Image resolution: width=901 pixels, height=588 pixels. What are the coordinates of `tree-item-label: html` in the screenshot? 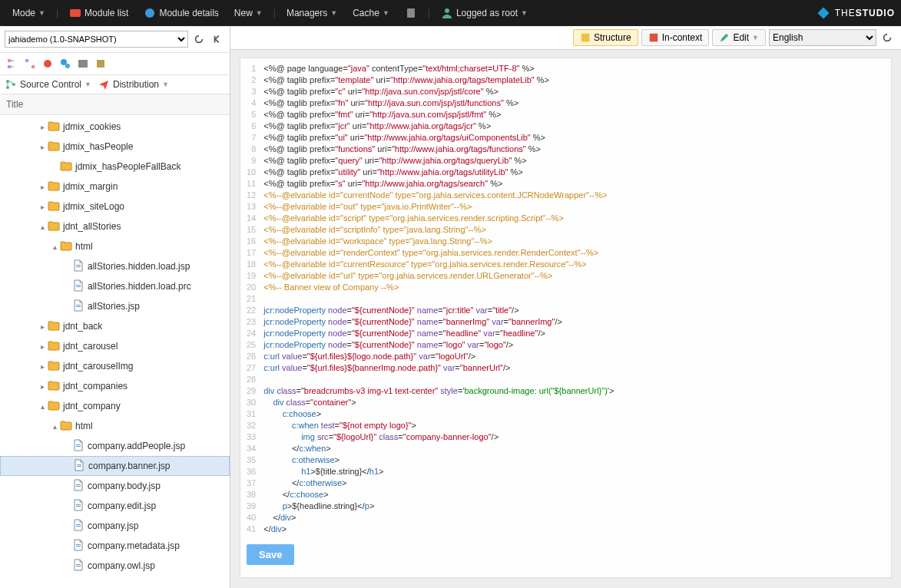 It's located at (84, 426).